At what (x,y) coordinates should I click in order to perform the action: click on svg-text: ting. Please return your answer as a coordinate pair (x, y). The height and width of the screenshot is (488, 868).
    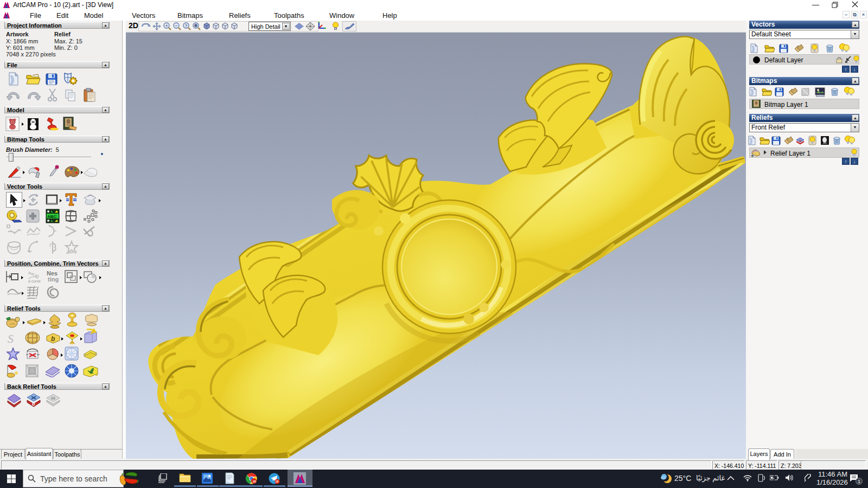
    Looking at the image, I should click on (53, 279).